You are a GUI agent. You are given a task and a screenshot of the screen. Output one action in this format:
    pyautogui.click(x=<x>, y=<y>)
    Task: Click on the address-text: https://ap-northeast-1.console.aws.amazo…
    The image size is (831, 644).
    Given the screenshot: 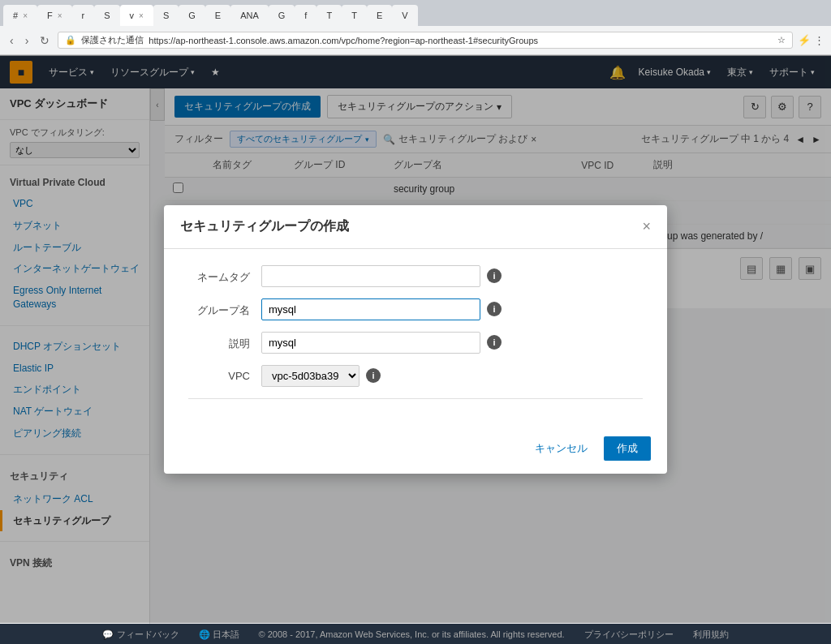 What is the action you would take?
    pyautogui.click(x=461, y=41)
    